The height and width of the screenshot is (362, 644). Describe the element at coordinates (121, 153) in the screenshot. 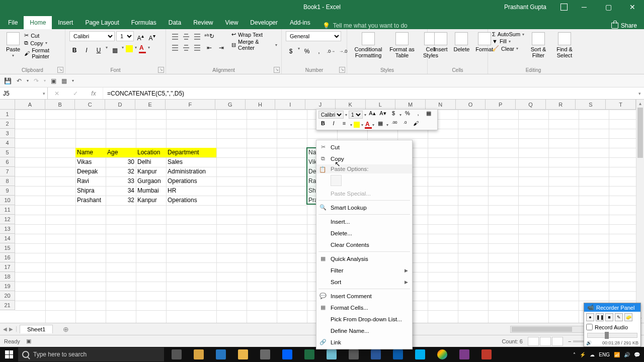

I see `cell: Age` at that location.